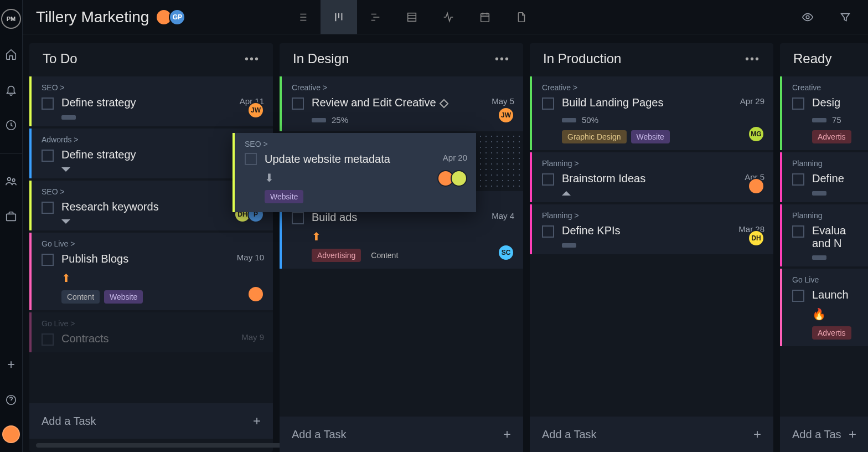 The image size is (868, 452). Describe the element at coordinates (595, 137) in the screenshot. I see `tag: Graphic Design` at that location.